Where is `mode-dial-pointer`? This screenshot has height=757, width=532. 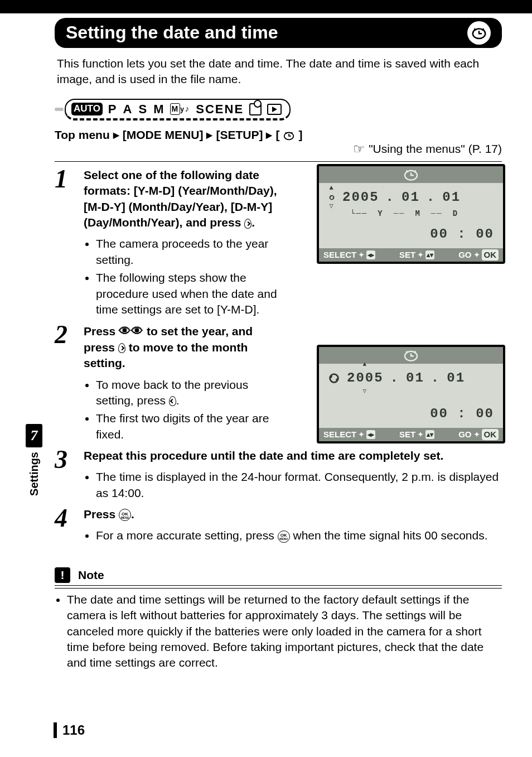
mode-dial-pointer is located at coordinates (59, 109).